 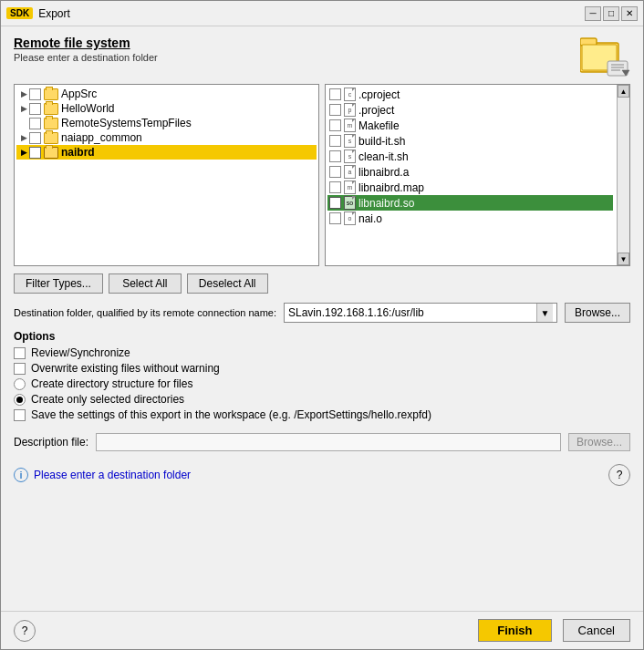 What do you see at coordinates (611, 14) in the screenshot?
I see `title-controls: ─ □ ✕` at bounding box center [611, 14].